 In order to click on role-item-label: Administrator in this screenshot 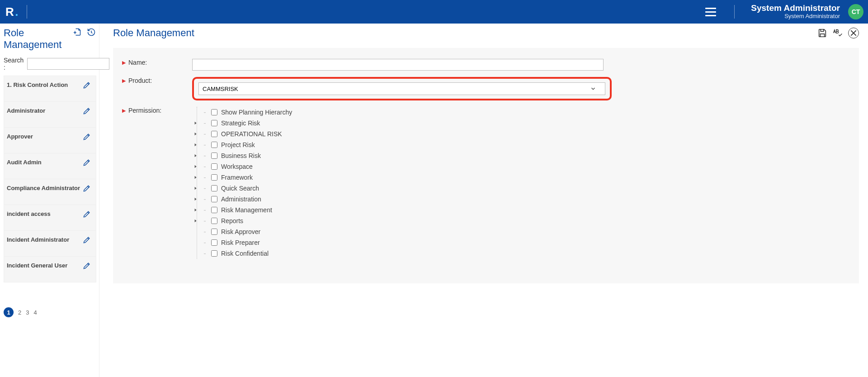, I will do `click(26, 110)`.